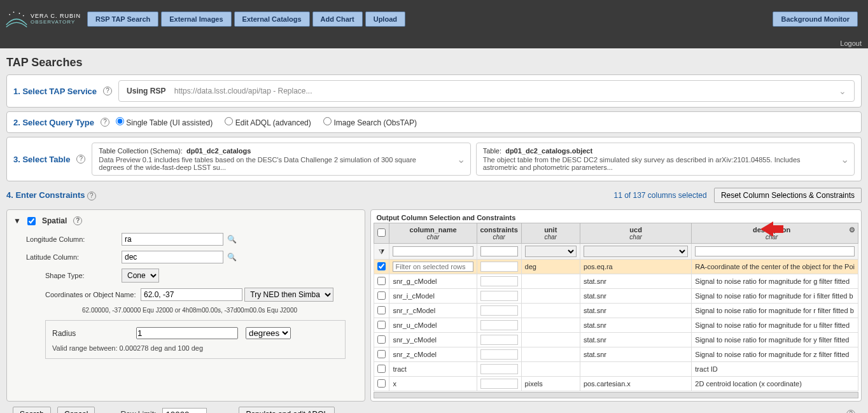 This screenshot has height=413, width=868. What do you see at coordinates (123, 19) in the screenshot?
I see `tab-rsp-tap-search: RSP TAP Search` at bounding box center [123, 19].